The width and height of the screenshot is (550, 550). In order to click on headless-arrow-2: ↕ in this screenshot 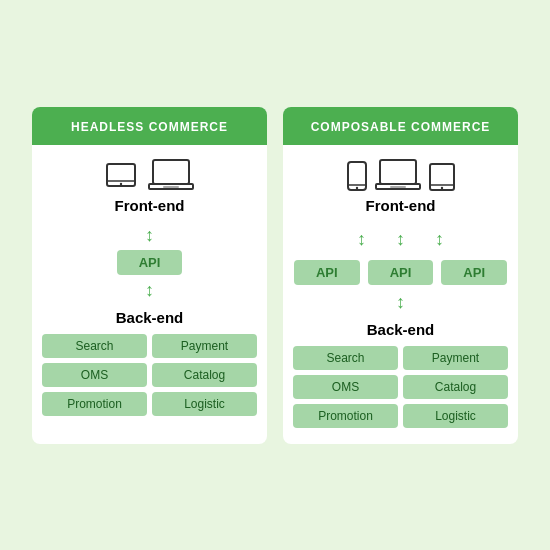, I will do `click(150, 290)`.